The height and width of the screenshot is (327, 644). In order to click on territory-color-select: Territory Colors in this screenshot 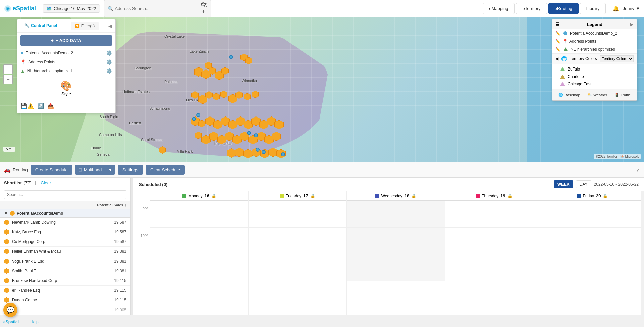, I will do `click(616, 59)`.